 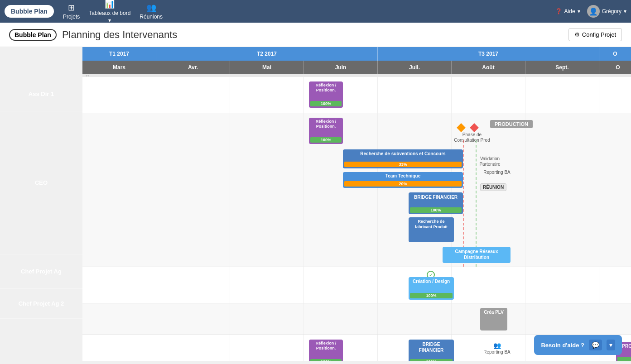 What do you see at coordinates (341, 319) in the screenshot?
I see `col-juin-chef2` at bounding box center [341, 319].